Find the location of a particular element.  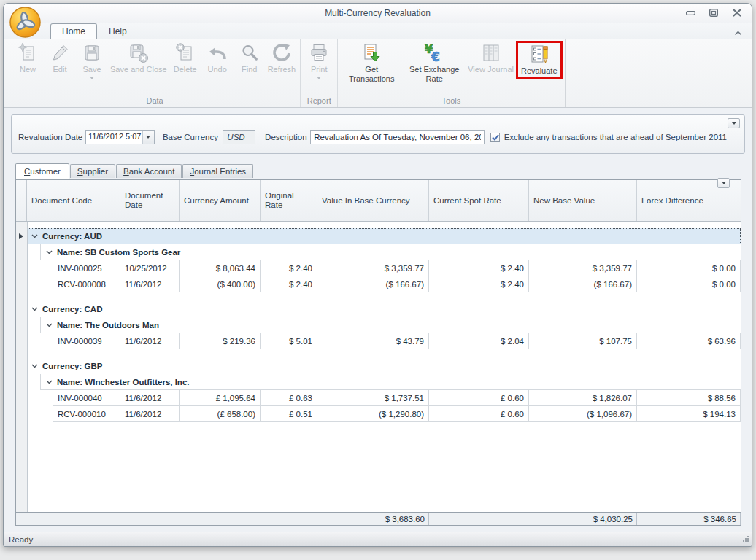

ribbon-group-caption-tools: Tools is located at coordinates (451, 101).